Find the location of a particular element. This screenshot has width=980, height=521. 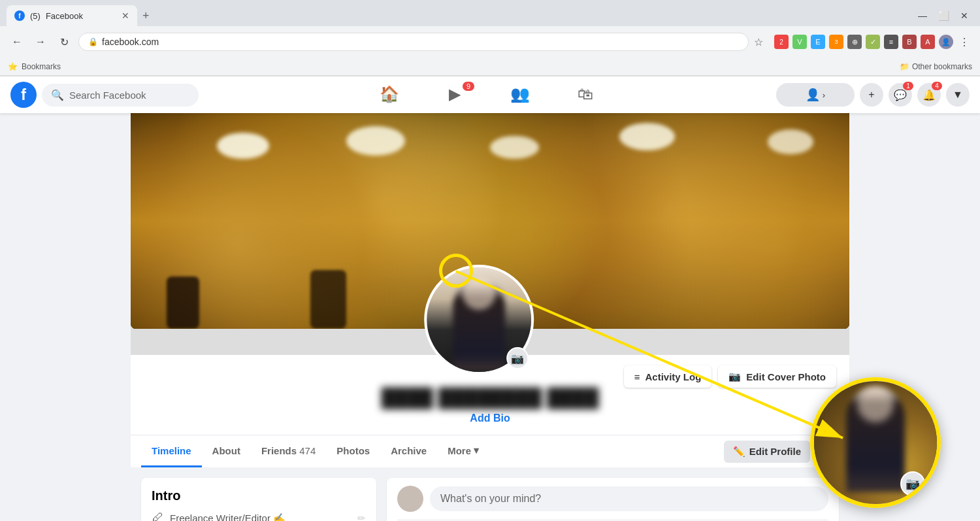

bookmarks-icon: ⭐ is located at coordinates (13, 67).